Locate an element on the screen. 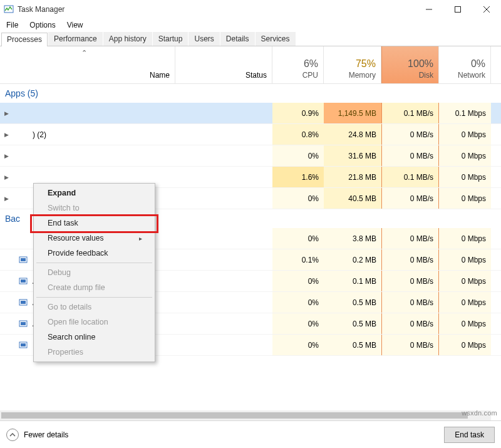 This screenshot has height=448, width=501. table-row: ▶ 0% 31.6 MB 0 MB/s 0 Mbps is located at coordinates (250, 156).